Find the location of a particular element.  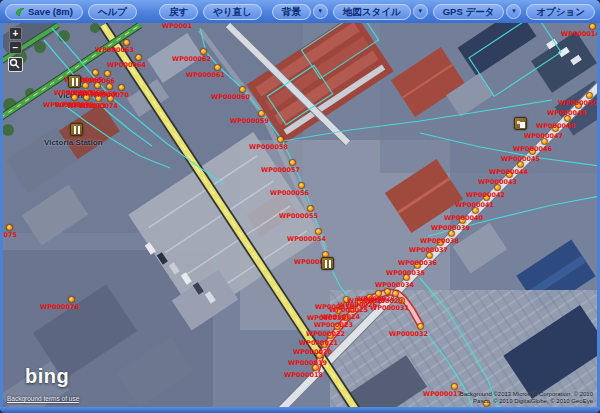

save-arrow-icon is located at coordinates (20, 12).